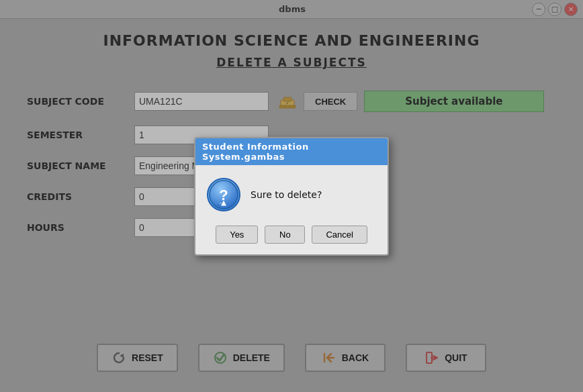 The height and width of the screenshot is (392, 583). What do you see at coordinates (285, 235) in the screenshot?
I see `dialog-no-button: No` at bounding box center [285, 235].